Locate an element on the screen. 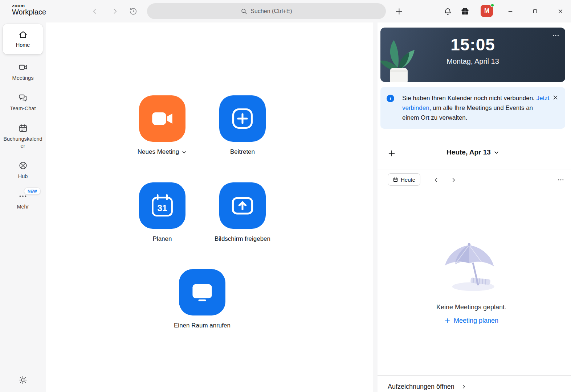  open-recordings-link: Aufzeichnungen öffnen is located at coordinates (479, 387).